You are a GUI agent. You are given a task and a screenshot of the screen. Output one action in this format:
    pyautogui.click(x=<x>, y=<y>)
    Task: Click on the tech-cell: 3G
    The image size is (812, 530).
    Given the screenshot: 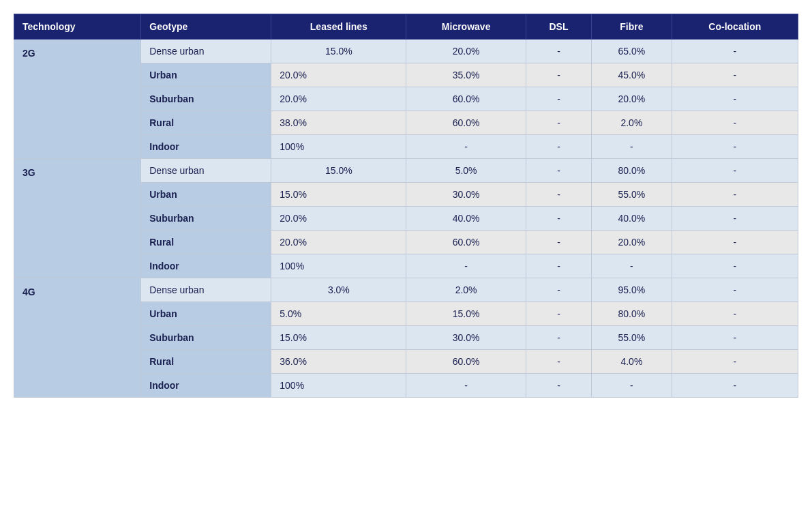 What is the action you would take?
    pyautogui.click(x=78, y=218)
    